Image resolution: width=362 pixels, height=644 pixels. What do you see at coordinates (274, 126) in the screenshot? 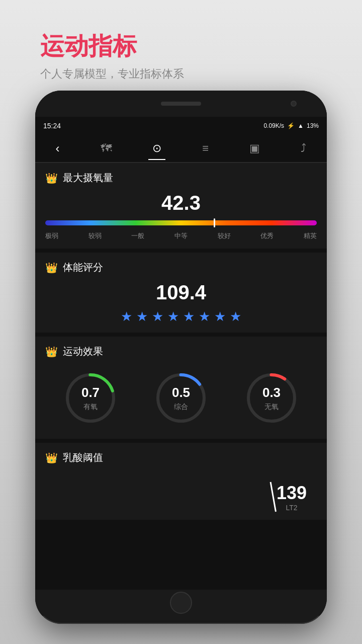
I see `network-speed: 0.09K/s` at bounding box center [274, 126].